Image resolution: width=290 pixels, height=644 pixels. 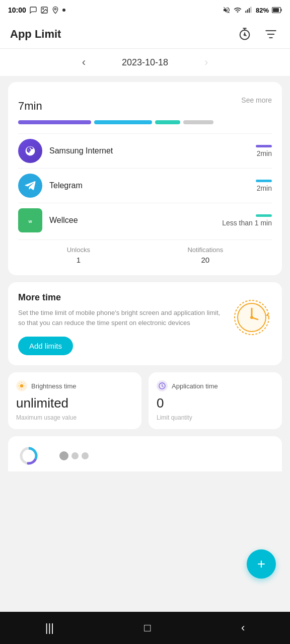 I want to click on status-left: 10:00, so click(x=37, y=10).